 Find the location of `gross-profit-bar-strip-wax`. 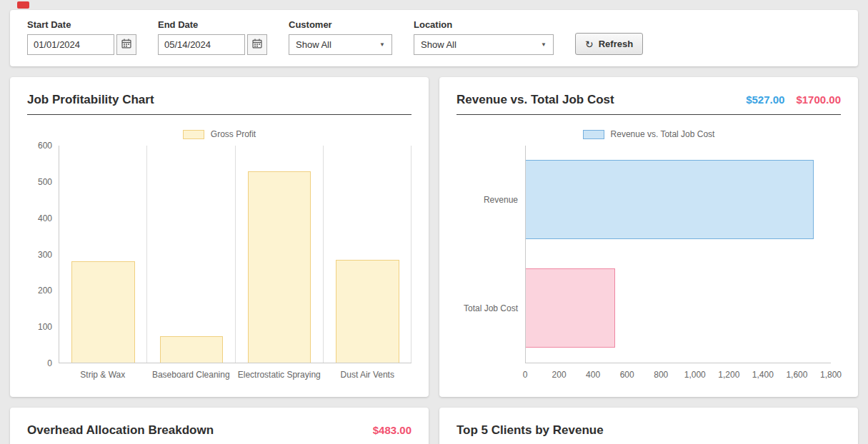

gross-profit-bar-strip-wax is located at coordinates (103, 312).